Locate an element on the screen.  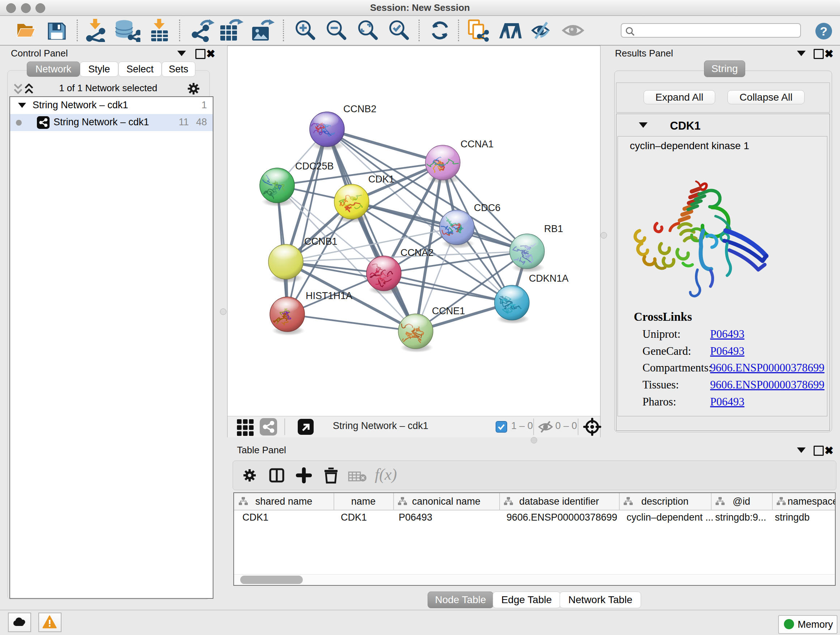
svg-text: HIST1H1A is located at coordinates (329, 296).